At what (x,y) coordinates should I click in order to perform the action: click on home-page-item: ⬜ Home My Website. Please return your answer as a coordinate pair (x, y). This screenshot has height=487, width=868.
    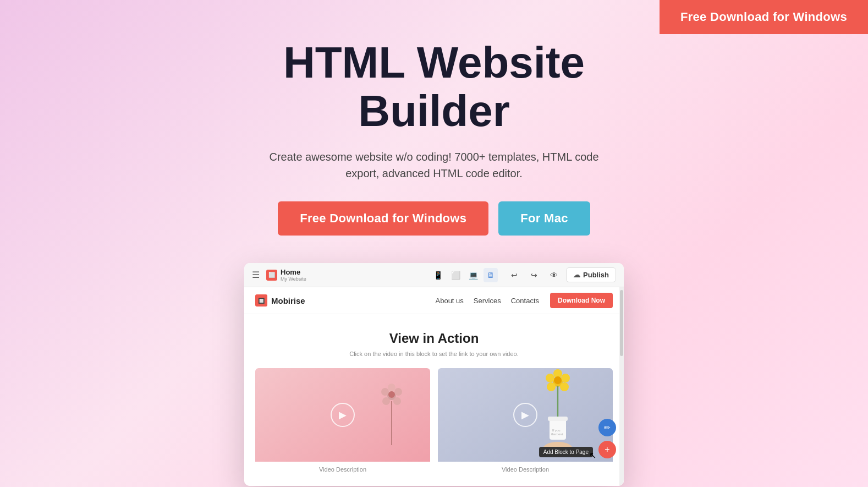
    Looking at the image, I should click on (286, 275).